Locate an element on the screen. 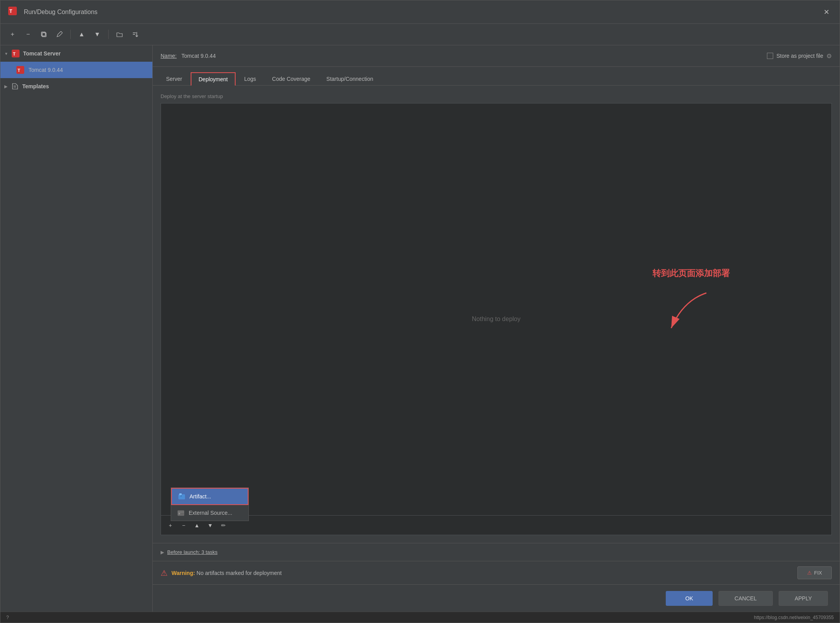  templates-icon is located at coordinates (15, 86).